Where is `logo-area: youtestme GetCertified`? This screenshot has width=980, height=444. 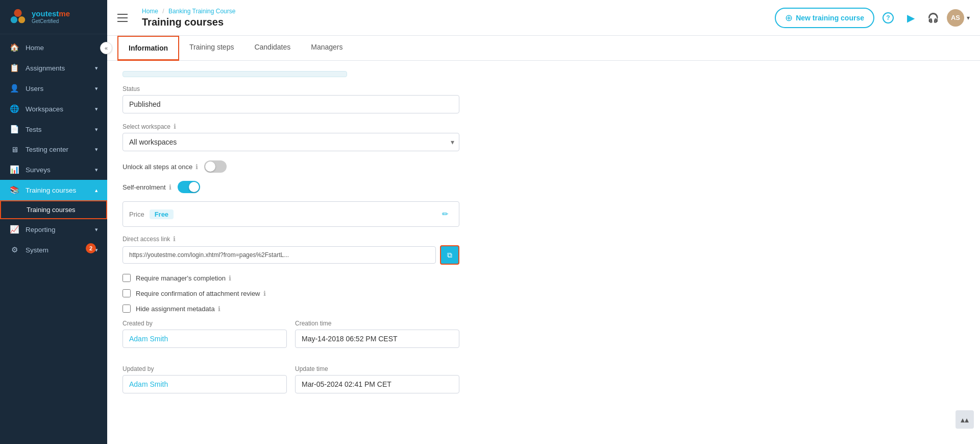 logo-area: youtestme GetCertified is located at coordinates (54, 17).